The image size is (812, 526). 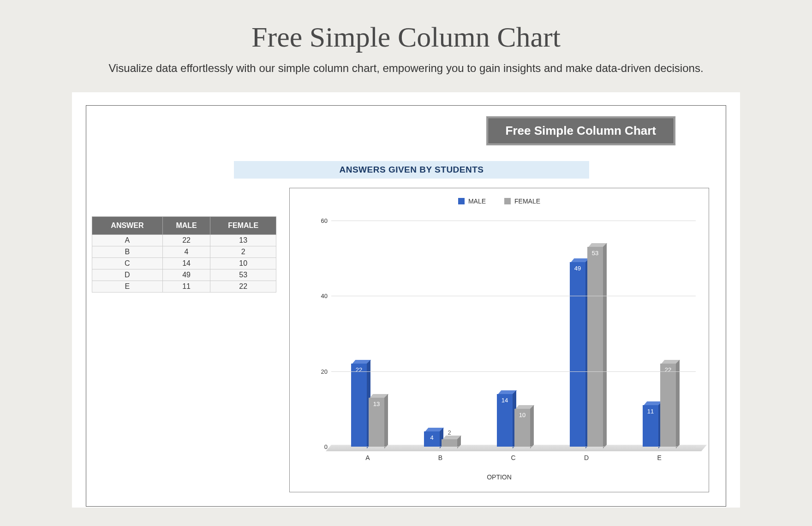 I want to click on cell: C, so click(x=127, y=264).